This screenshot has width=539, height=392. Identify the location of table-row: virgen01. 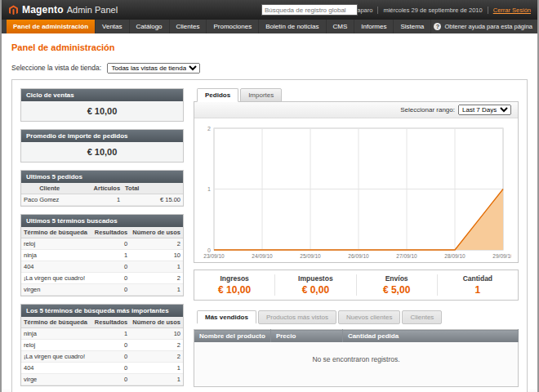
(102, 290).